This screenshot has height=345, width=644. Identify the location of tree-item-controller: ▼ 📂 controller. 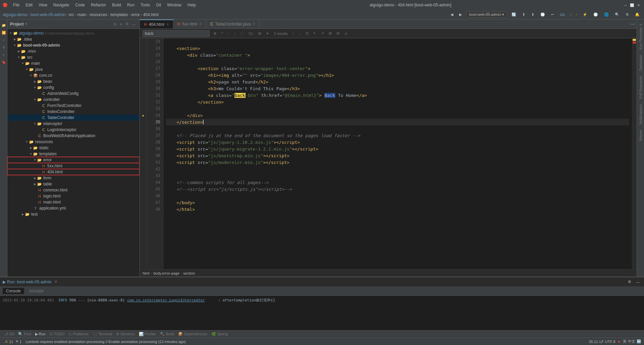
(73, 100).